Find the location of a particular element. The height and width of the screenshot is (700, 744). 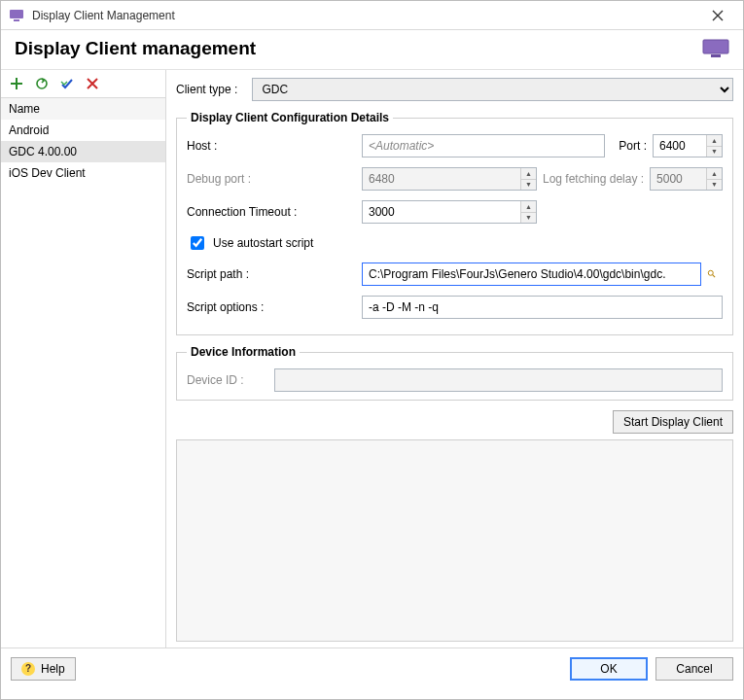

conn-timeout-step-up: ▲ is located at coordinates (528, 206).